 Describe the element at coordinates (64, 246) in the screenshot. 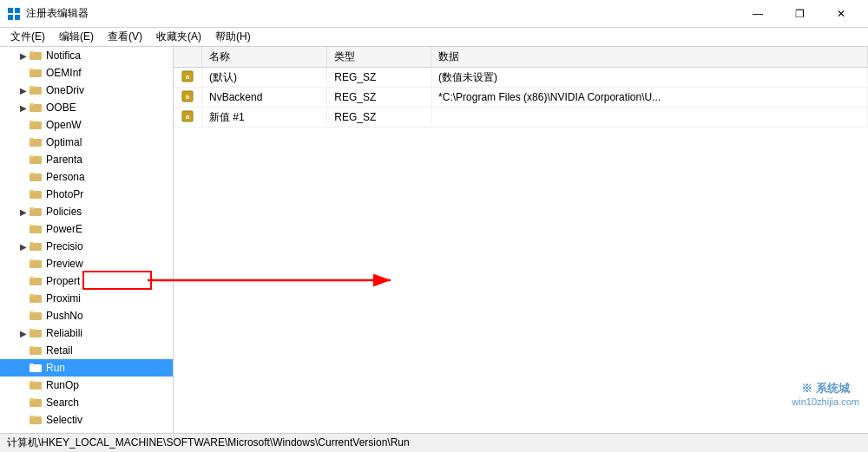

I see `tree-label: Precisio` at that location.